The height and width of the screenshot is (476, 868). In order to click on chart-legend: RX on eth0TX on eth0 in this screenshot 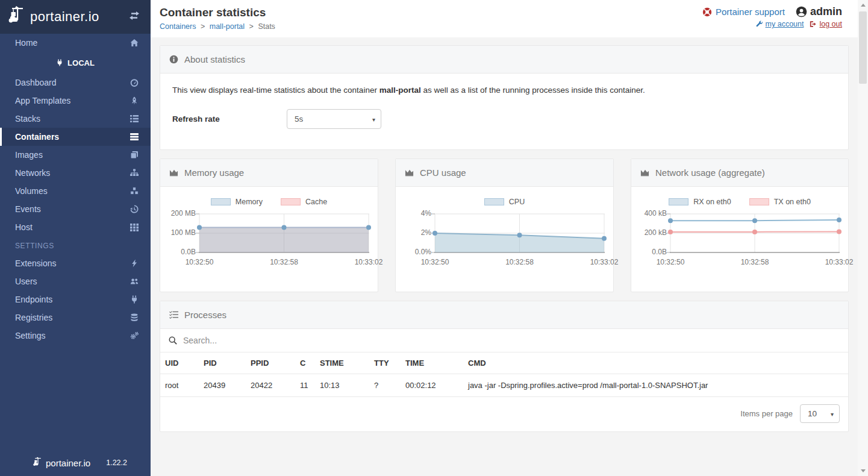, I will do `click(740, 202)`.